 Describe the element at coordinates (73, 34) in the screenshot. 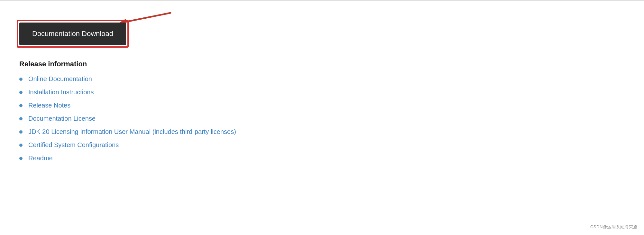

I see `documentation-download-button: Documentation Download` at that location.